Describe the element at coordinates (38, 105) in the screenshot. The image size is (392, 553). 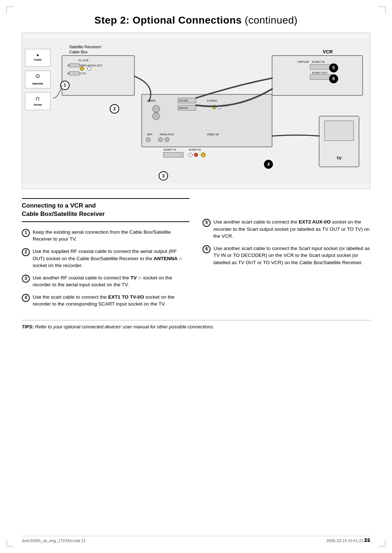
I see `svg-text: Aerial` at that location.